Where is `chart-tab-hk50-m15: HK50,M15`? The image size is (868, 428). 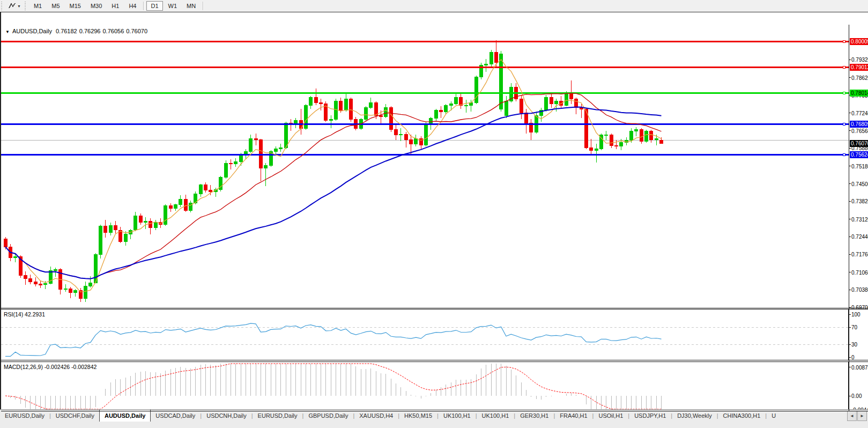
chart-tab-hk50-m15: HK50,M15 is located at coordinates (418, 416).